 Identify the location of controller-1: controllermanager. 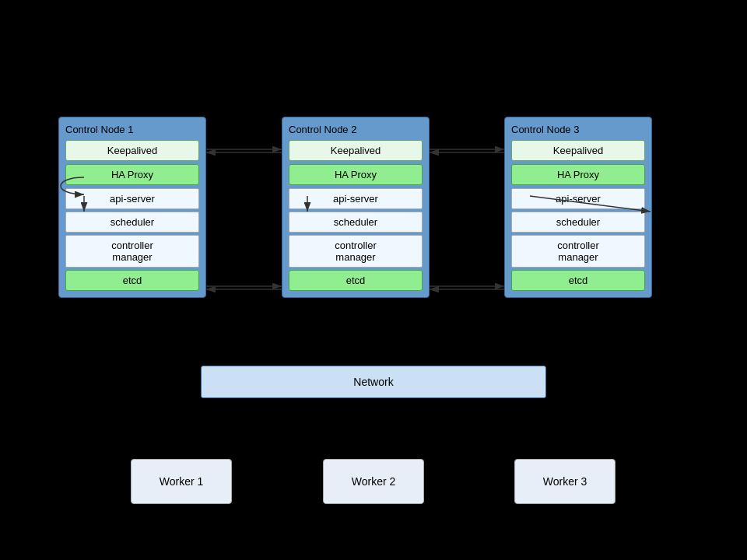
(132, 251).